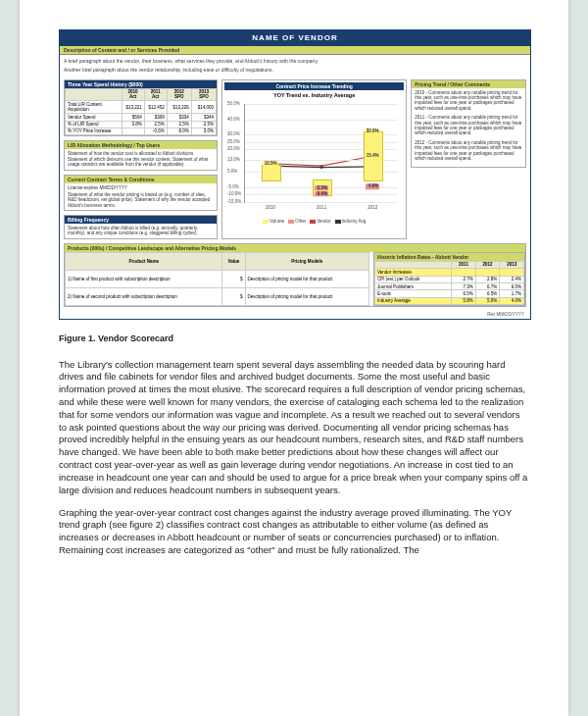 The image size is (588, 716). Describe the element at coordinates (314, 222) in the screenshot. I see `chart-legend: VolumeOtherVendorIndustry Avg` at that location.